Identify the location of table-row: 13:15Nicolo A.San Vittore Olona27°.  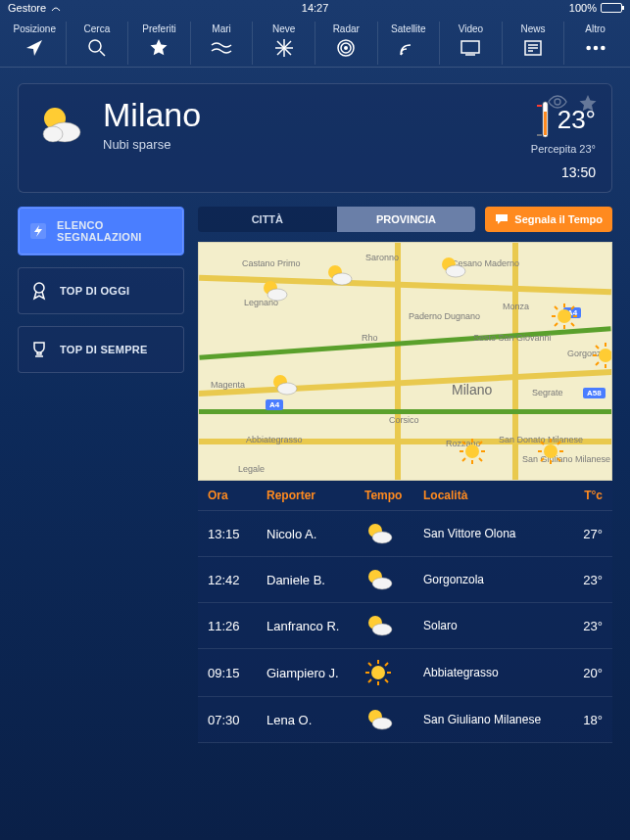
(406, 535).